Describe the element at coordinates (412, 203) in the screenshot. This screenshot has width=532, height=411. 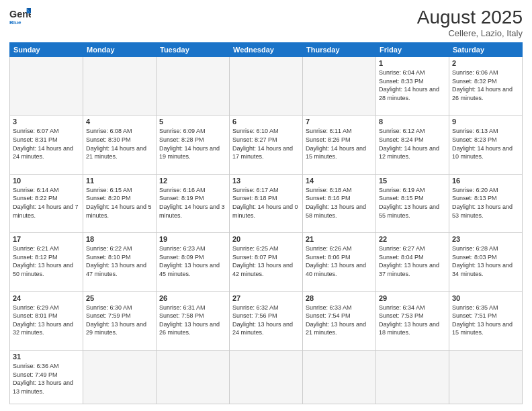
I see `day-info: Sunrise: 6:19 AM Sunset: 8:15 PM Dayligh…` at that location.